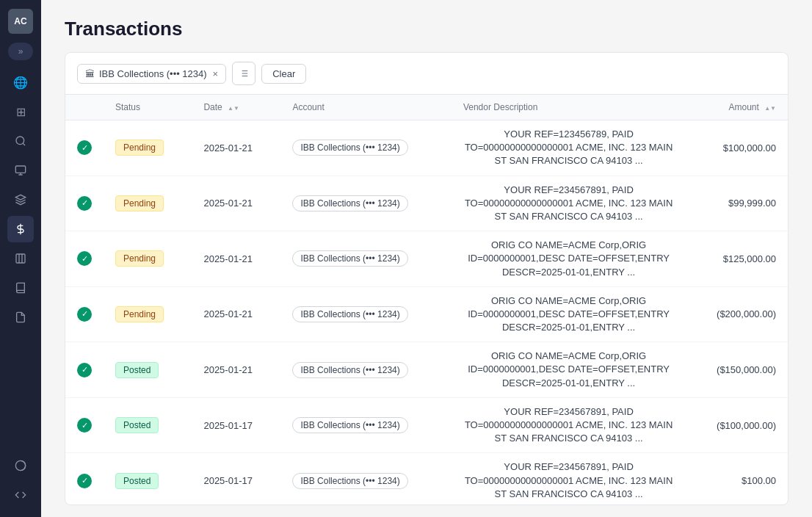 This screenshot has height=517, width=812. Describe the element at coordinates (21, 82) in the screenshot. I see `sidebar-item-globe: 🌐` at that location.